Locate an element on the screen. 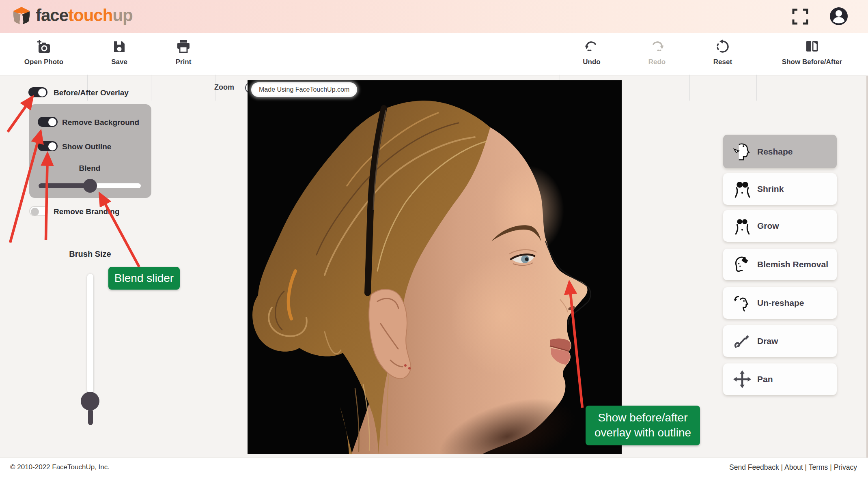 The height and width of the screenshot is (477, 868). save-icon is located at coordinates (119, 47).